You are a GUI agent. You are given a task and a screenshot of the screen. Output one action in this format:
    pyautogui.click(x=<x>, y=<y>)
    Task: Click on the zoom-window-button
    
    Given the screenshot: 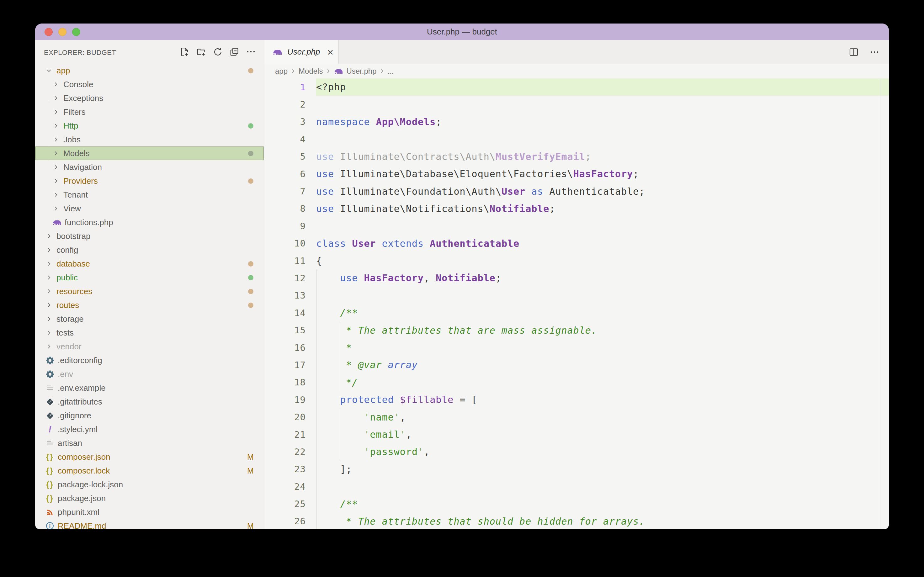 What is the action you would take?
    pyautogui.click(x=76, y=32)
    